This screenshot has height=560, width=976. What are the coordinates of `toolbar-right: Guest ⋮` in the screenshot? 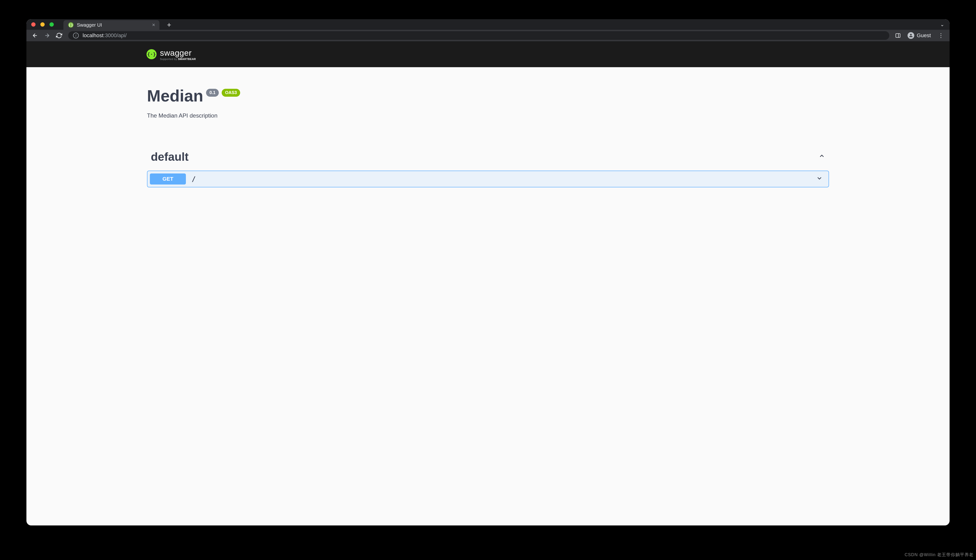 It's located at (920, 35).